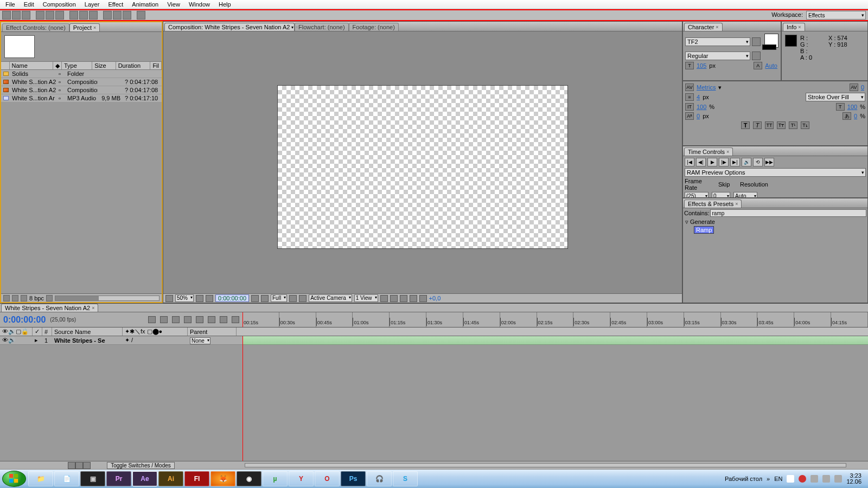 The height and width of the screenshot is (488, 868). What do you see at coordinates (169, 298) in the screenshot?
I see `magnify-icon` at bounding box center [169, 298].